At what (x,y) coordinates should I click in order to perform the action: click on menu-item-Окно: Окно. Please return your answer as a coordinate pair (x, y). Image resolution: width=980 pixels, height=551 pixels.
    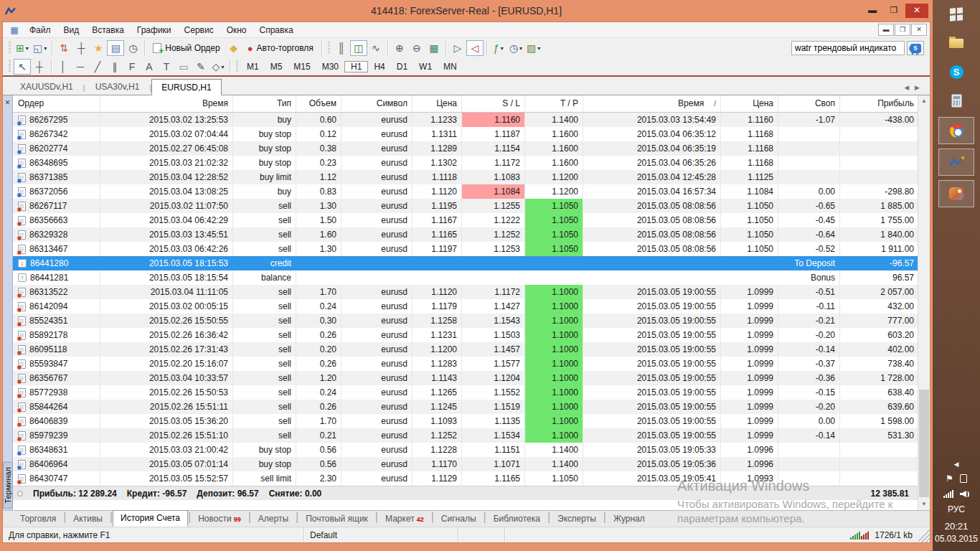
    Looking at the image, I should click on (237, 30).